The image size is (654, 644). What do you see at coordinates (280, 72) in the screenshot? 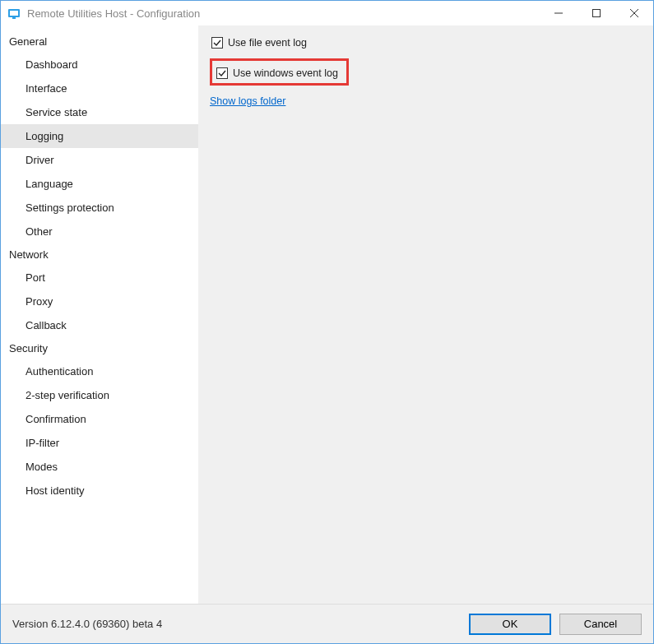
I see `highlight-annotation: Use windows event log` at bounding box center [280, 72].